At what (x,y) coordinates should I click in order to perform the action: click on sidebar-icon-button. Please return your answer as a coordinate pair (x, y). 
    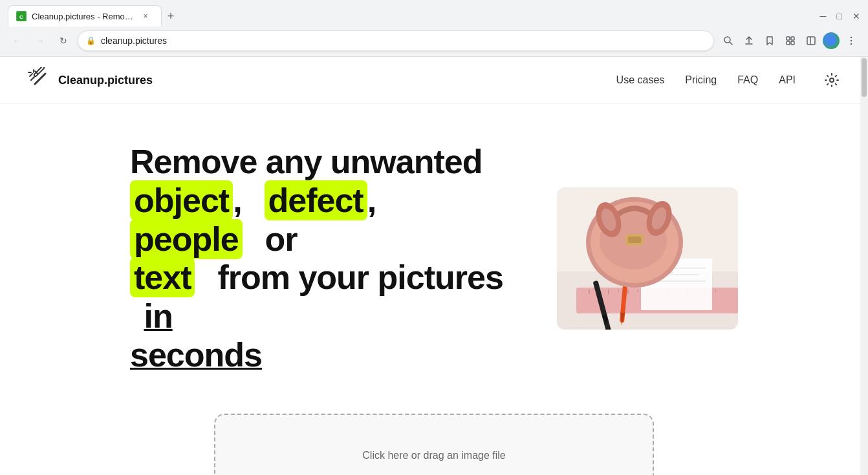
    Looking at the image, I should click on (811, 41).